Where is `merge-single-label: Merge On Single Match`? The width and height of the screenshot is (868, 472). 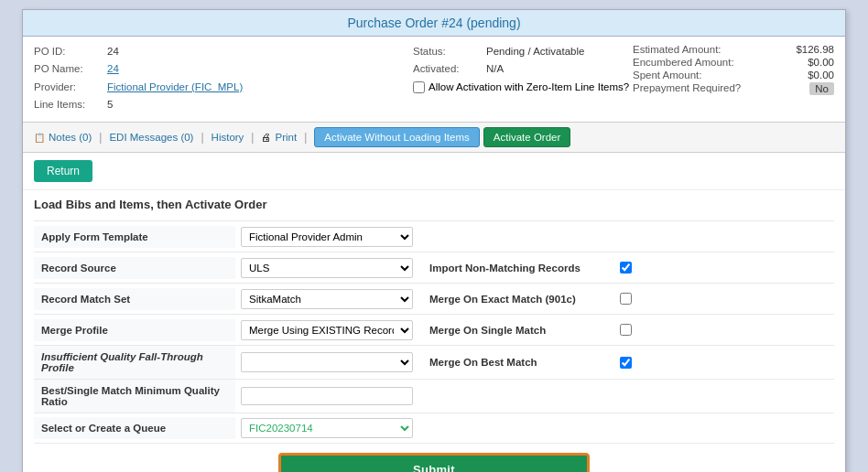 merge-single-label: Merge On Single Match is located at coordinates (521, 330).